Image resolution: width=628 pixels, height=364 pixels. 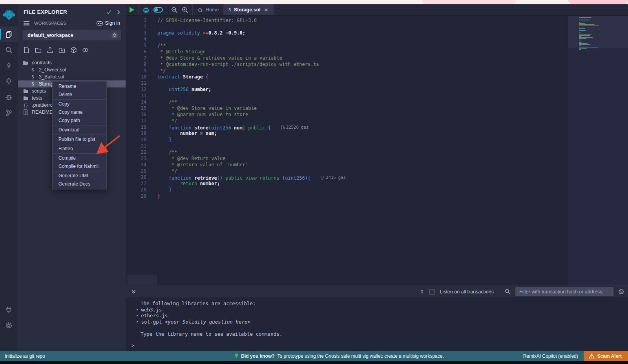 I want to click on menu-item-copy-path: Copy path, so click(x=79, y=121).